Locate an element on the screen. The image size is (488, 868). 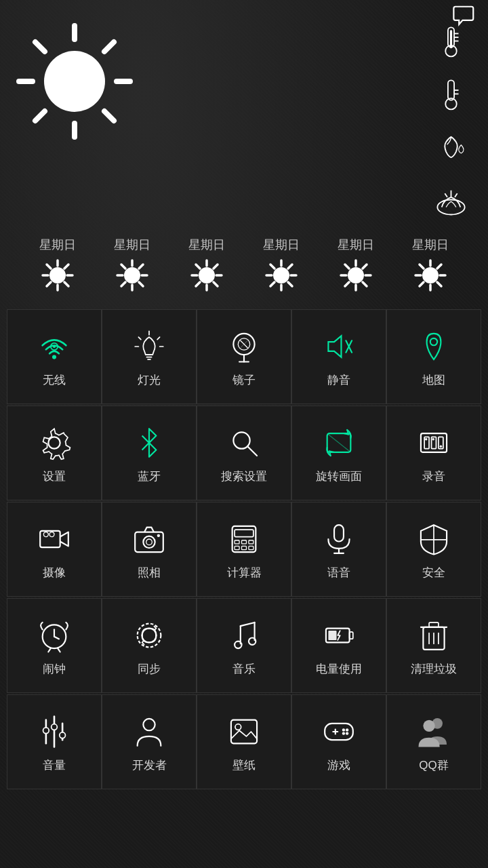
wallpaper-icon is located at coordinates (244, 732).